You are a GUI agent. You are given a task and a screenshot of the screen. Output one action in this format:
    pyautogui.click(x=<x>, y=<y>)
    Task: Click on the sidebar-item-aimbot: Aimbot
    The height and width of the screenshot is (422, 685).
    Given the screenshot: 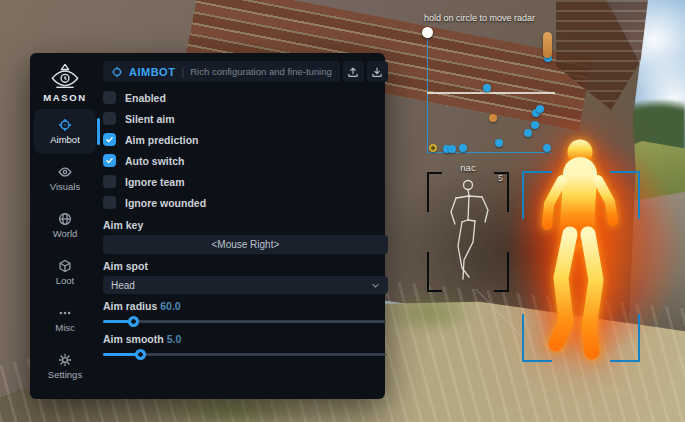 What is the action you would take?
    pyautogui.click(x=65, y=132)
    